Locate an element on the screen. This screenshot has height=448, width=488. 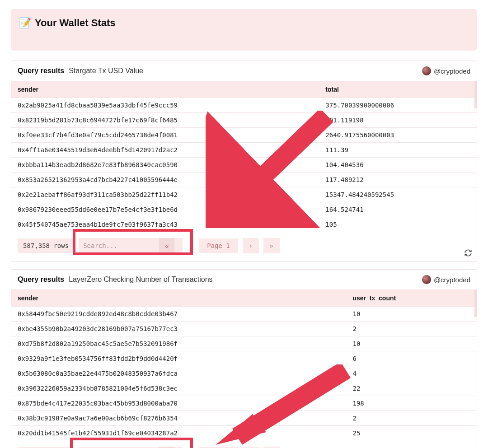
search-first-button: « is located at coordinates (167, 246).